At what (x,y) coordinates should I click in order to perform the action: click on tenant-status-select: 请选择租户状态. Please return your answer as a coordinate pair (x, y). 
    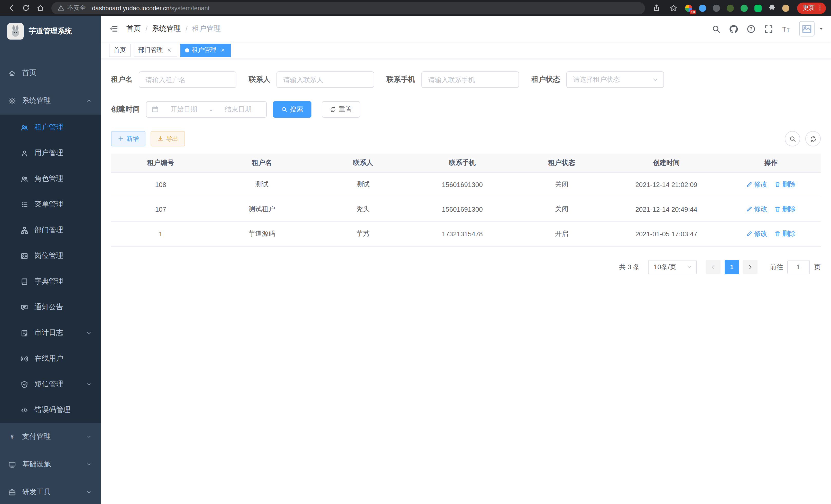
    Looking at the image, I should click on (615, 80).